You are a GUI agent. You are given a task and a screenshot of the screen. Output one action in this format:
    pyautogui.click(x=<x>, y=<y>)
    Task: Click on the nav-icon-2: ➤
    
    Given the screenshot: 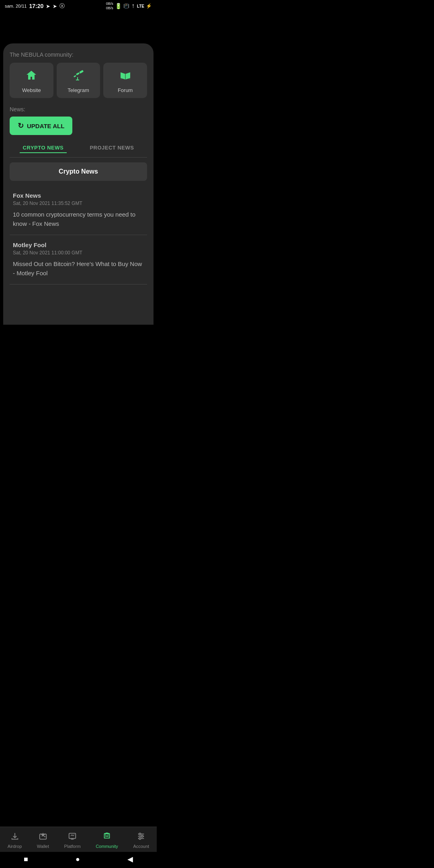 What is the action you would take?
    pyautogui.click(x=55, y=6)
    